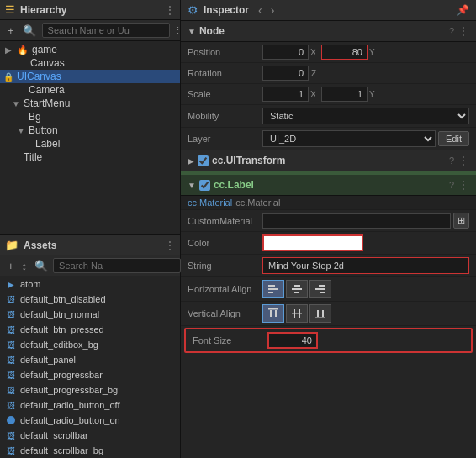  What do you see at coordinates (366, 266) in the screenshot?
I see `string-input` at bounding box center [366, 266].